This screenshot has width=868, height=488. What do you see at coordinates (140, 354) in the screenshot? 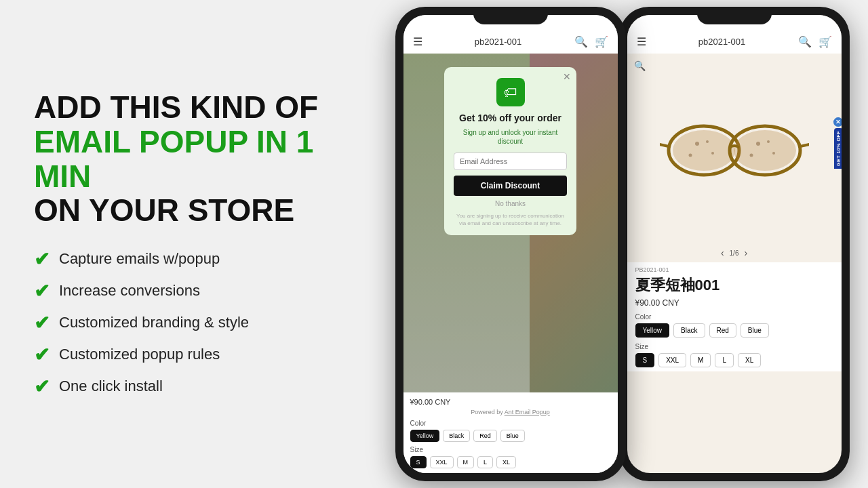
I see `feature-label-4: Customized popup rules` at bounding box center [140, 354].